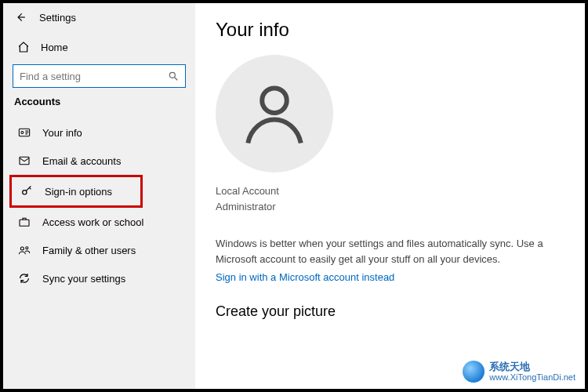 The height and width of the screenshot is (392, 588). I want to click on person-icon, so click(274, 114).